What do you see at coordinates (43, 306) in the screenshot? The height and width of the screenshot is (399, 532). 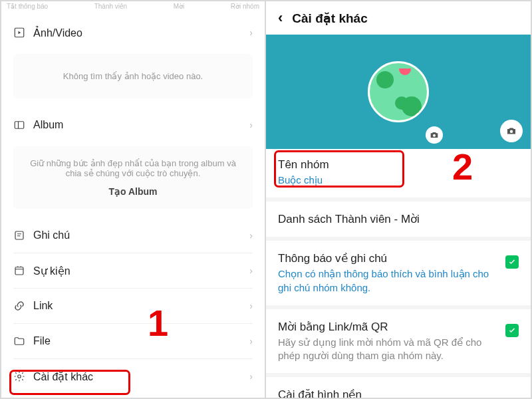 I see `link-label: Link` at bounding box center [43, 306].